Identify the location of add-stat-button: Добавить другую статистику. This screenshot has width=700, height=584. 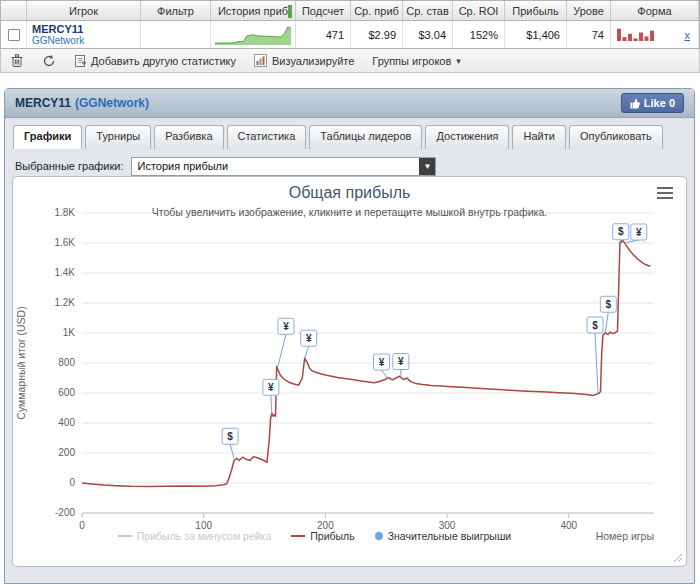
(155, 61).